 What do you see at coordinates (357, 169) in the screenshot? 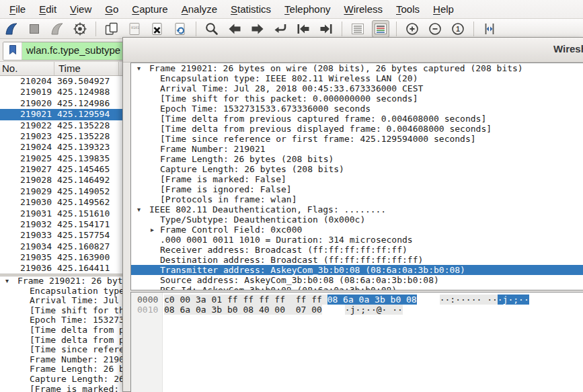
I see `detail-tree-row: Capture Length: 26 bytes (208 bits)` at bounding box center [357, 169].